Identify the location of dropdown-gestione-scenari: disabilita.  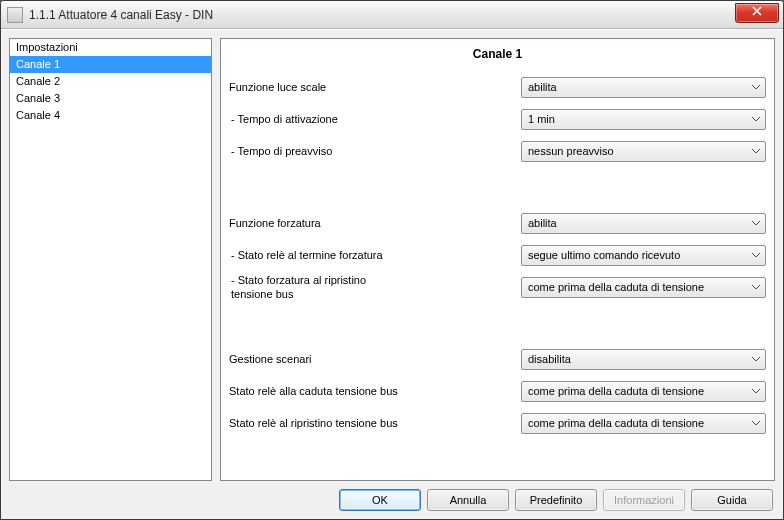
(644, 360).